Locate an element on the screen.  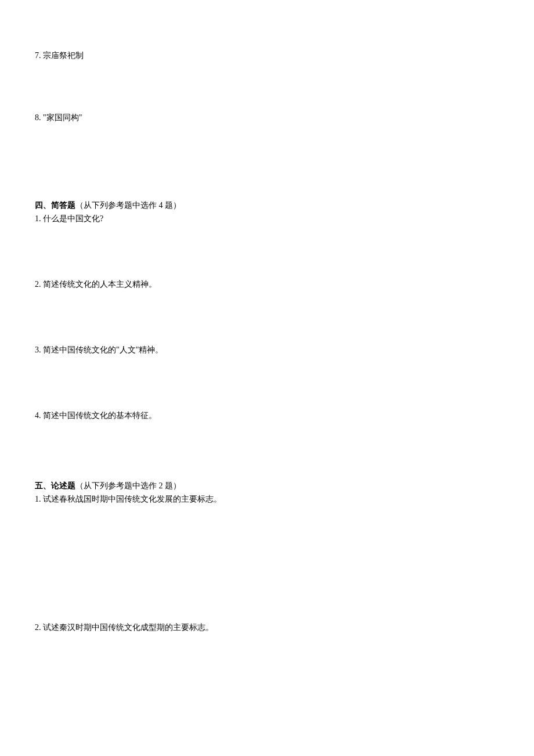
short-answer-q2: 2. 简述传统文化的人本主义精神。 is located at coordinates (267, 285).